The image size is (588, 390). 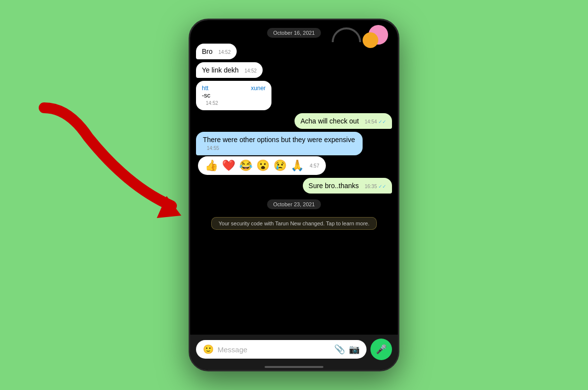 What do you see at coordinates (375, 186) in the screenshot?
I see `msg-time: 16:35 ✓✓` at bounding box center [375, 186].